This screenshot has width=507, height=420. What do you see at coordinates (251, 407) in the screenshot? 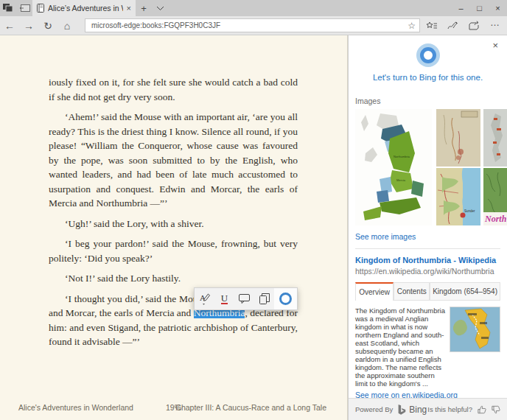
I see `chapter-title: Chapter III: A Caucus-Race and a Long Ta…` at bounding box center [251, 407].